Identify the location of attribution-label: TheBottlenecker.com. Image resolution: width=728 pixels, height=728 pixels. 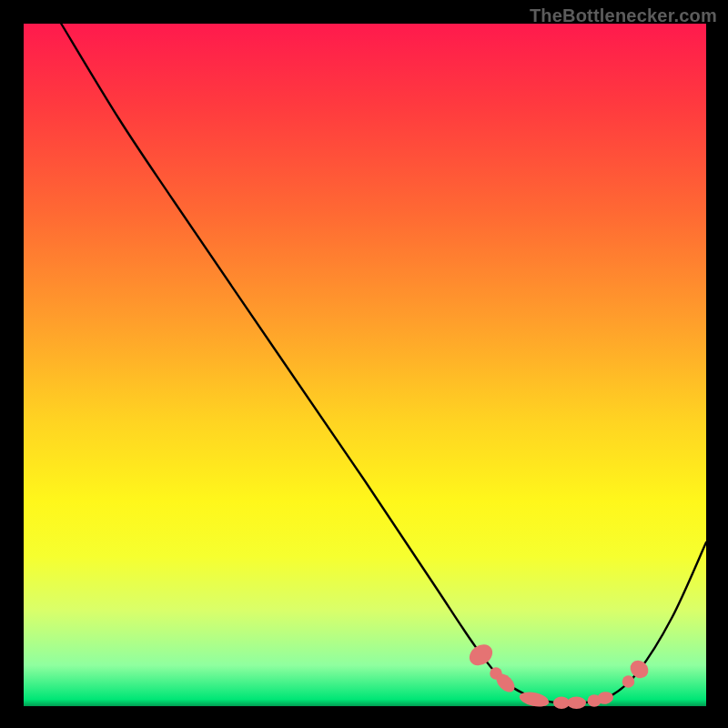
(623, 16).